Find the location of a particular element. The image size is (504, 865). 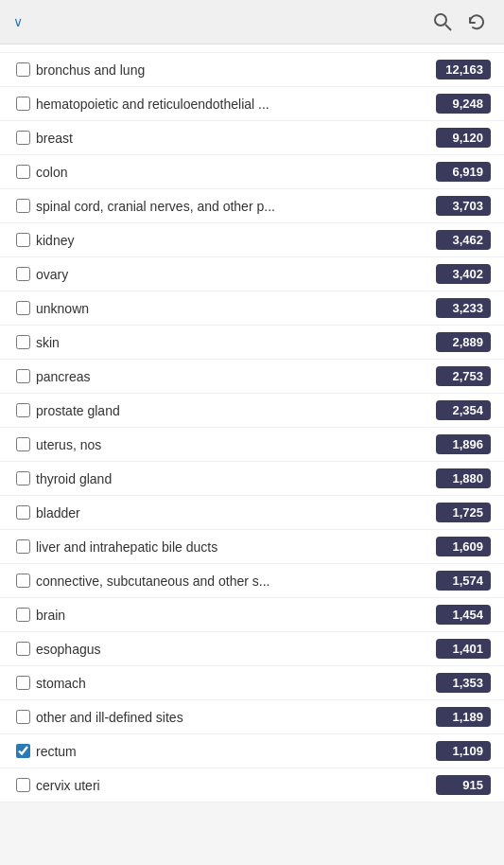

item-label: stomach is located at coordinates (236, 683).